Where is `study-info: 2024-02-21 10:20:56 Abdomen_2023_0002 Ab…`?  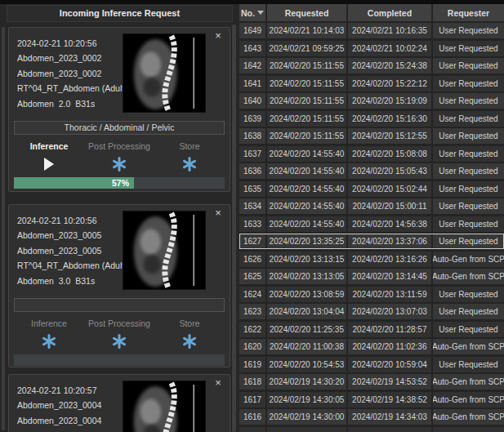
study-info: 2024-02-21 10:20:56 Abdomen_2023_0002 Ab… is located at coordinates (69, 73).